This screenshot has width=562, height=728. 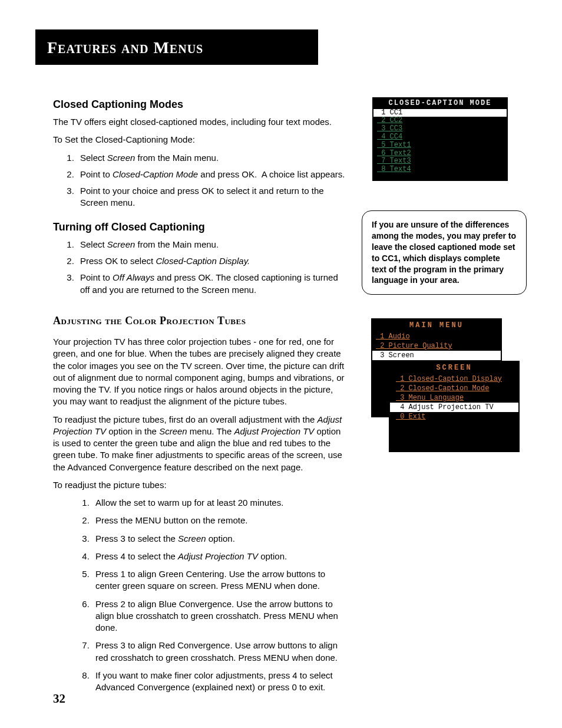 What do you see at coordinates (440, 121) in the screenshot?
I see `menu-row: 2 CC2` at bounding box center [440, 121].